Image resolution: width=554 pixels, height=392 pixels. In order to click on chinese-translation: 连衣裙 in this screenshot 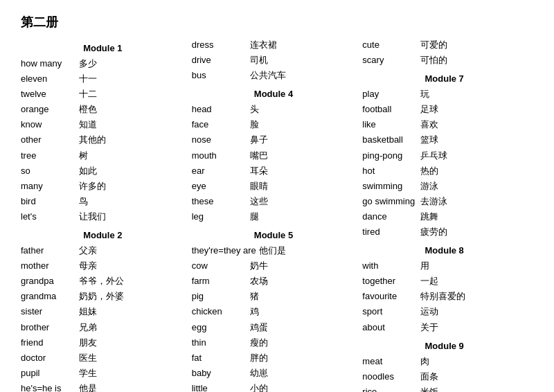, I will do `click(263, 45)`.